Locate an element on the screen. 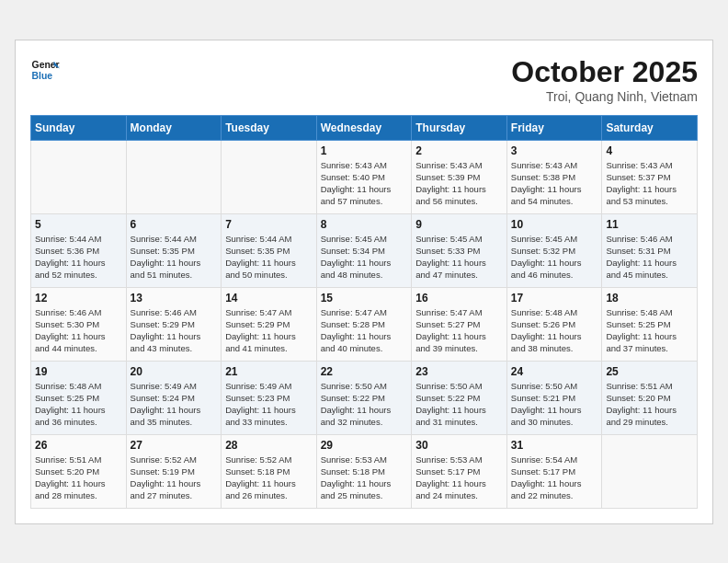 This screenshot has width=728, height=563. day-cell: 7Sunrise: 5:44 AM Sunset: 5:35 PM Daylig… is located at coordinates (269, 250).